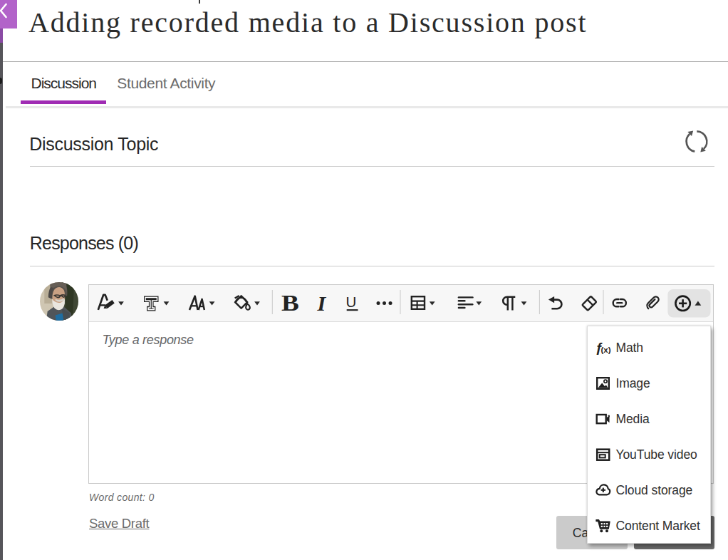 This screenshot has height=560, width=728. I want to click on svg-text: I, so click(321, 304).